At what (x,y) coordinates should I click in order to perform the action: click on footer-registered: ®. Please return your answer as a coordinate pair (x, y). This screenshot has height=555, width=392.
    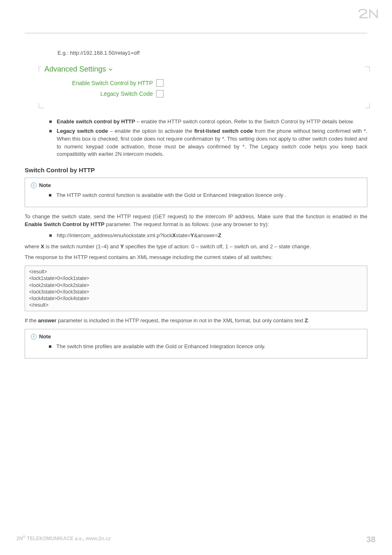
    Looking at the image, I should click on (24, 537).